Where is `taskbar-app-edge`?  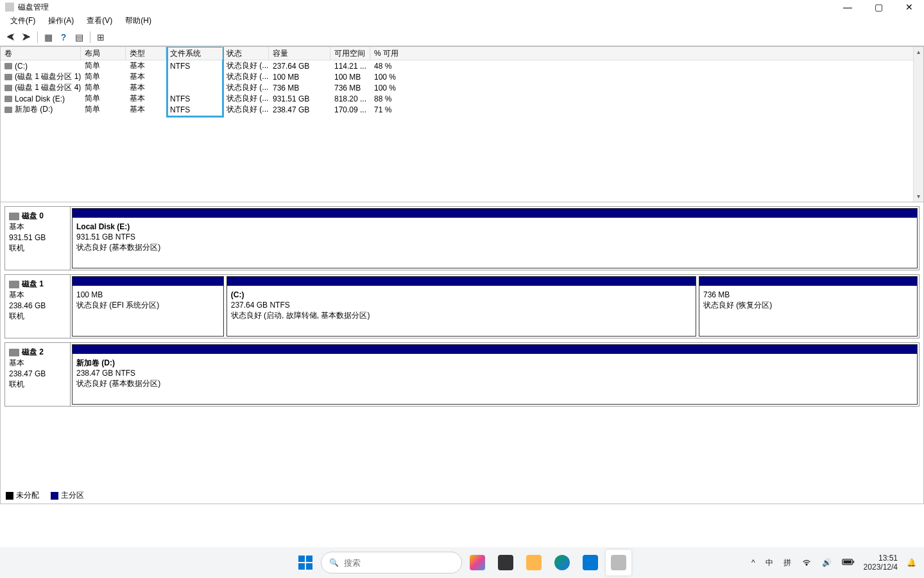 taskbar-app-edge is located at coordinates (562, 563).